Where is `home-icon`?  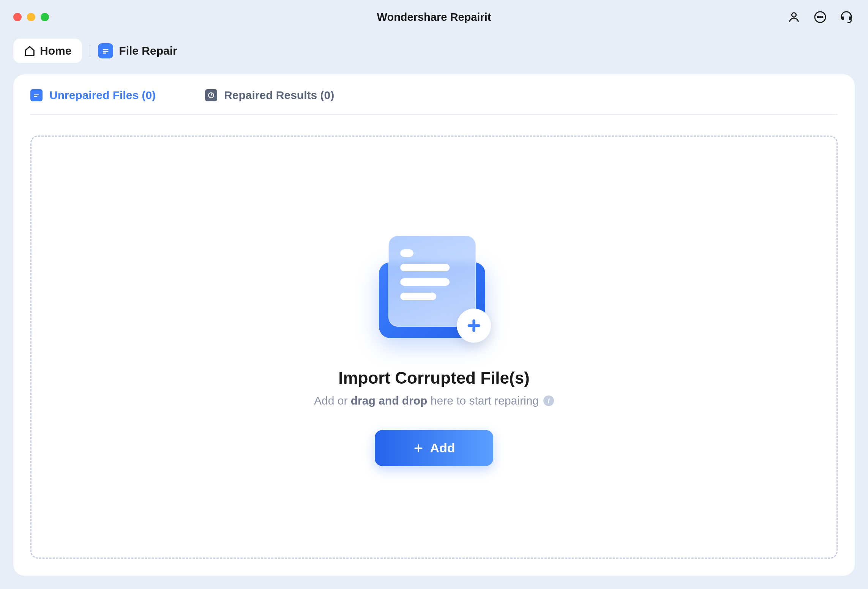 home-icon is located at coordinates (30, 51).